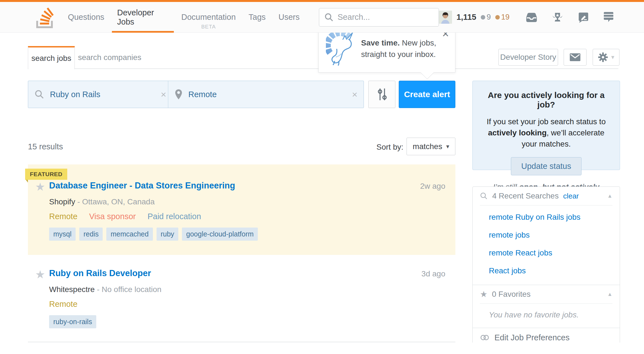 The height and width of the screenshot is (354, 644). What do you see at coordinates (110, 58) in the screenshot?
I see `tab-search-companies: search companies` at bounding box center [110, 58].